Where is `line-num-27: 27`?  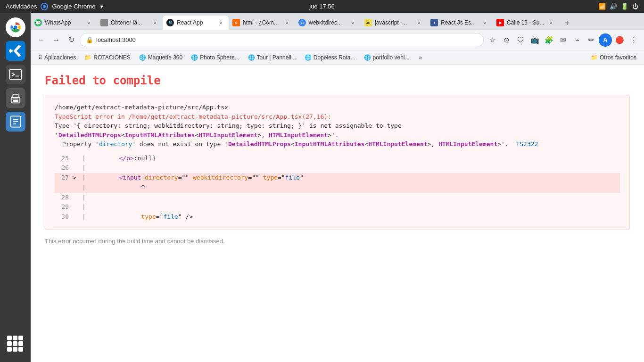
line-num-27: 27 is located at coordinates (62, 178).